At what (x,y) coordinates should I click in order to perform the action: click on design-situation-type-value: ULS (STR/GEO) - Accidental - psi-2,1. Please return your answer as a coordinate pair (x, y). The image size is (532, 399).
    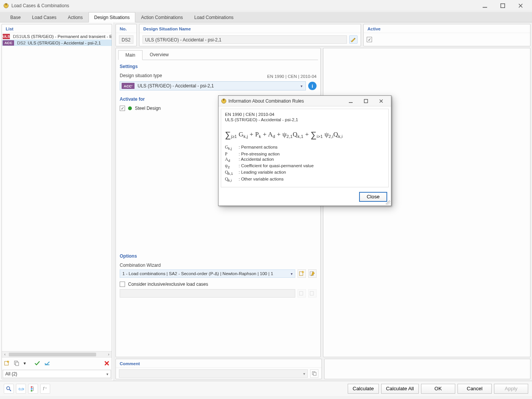
    Looking at the image, I should click on (217, 86).